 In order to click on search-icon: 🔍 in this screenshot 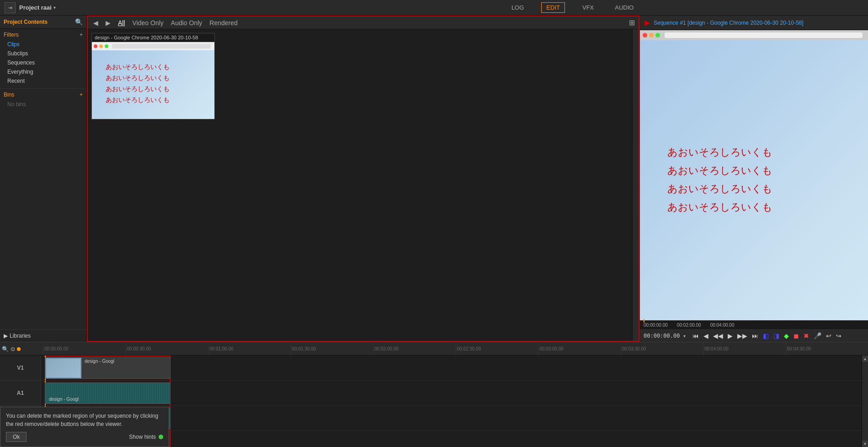, I will do `click(79, 22)`.